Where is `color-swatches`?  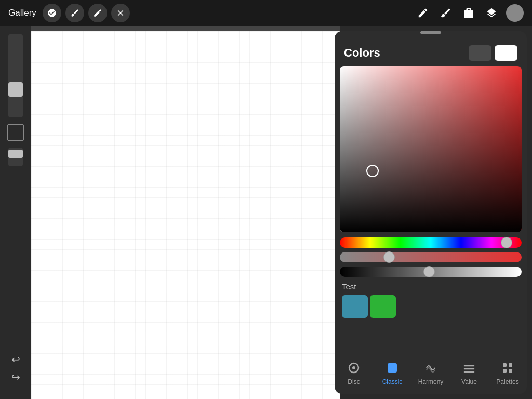
color-swatches is located at coordinates (493, 53).